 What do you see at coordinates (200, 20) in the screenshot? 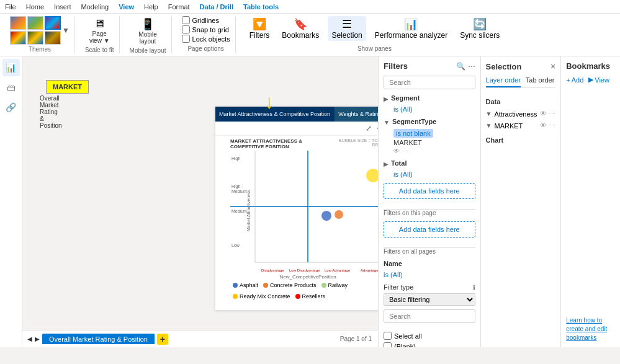
I see `gridlines-checkbox: Gridlines` at bounding box center [200, 20].